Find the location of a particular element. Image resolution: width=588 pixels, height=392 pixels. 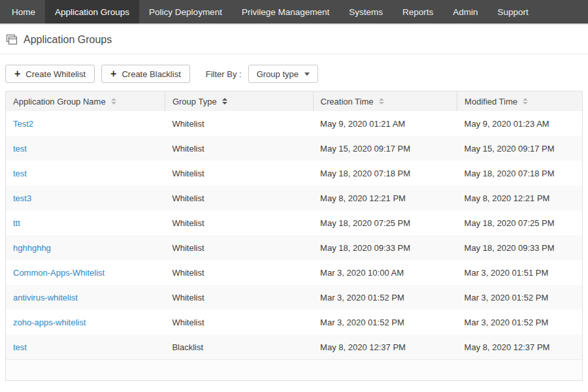

cell-creation-time: May 18, 2020 07:18 PM is located at coordinates (385, 173).